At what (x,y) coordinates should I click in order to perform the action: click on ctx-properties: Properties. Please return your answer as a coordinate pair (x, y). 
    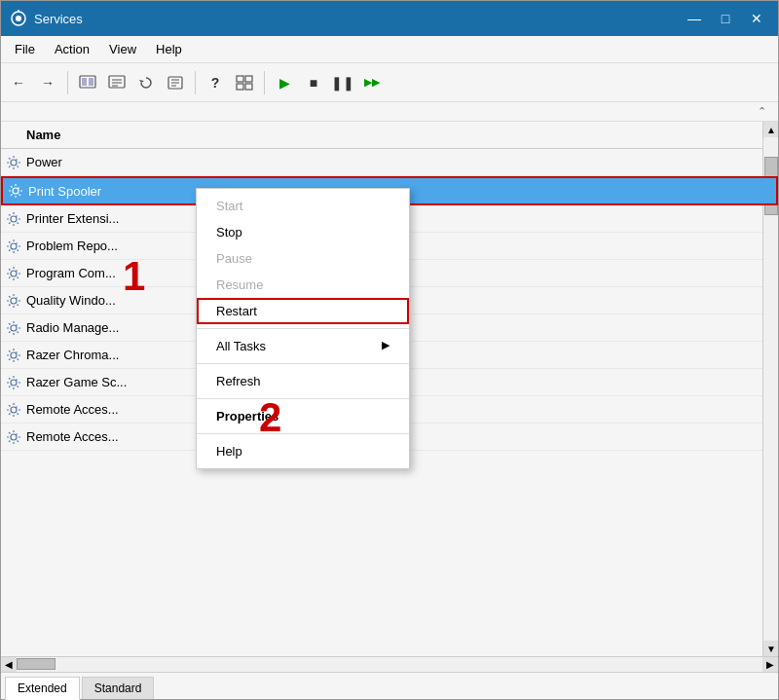
    Looking at the image, I should click on (303, 417).